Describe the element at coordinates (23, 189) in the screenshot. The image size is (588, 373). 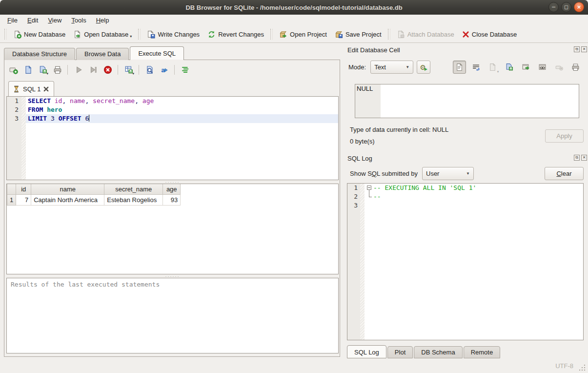
I see `column-header-id: id` at that location.